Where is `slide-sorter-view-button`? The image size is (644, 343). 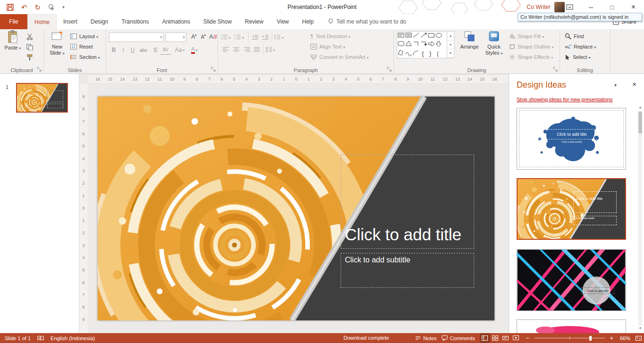
slide-sorter-view-button is located at coordinates (495, 338).